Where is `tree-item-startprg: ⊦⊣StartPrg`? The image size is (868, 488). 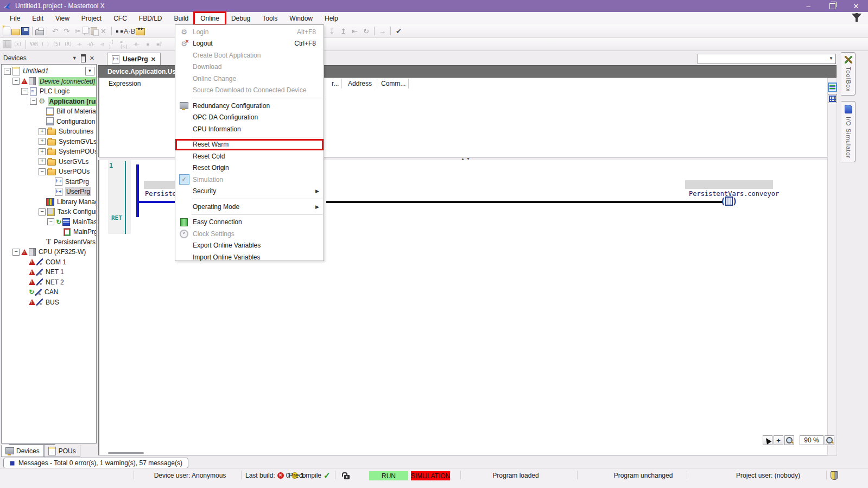
tree-item-startprg: ⊦⊣StartPrg is located at coordinates (49, 182).